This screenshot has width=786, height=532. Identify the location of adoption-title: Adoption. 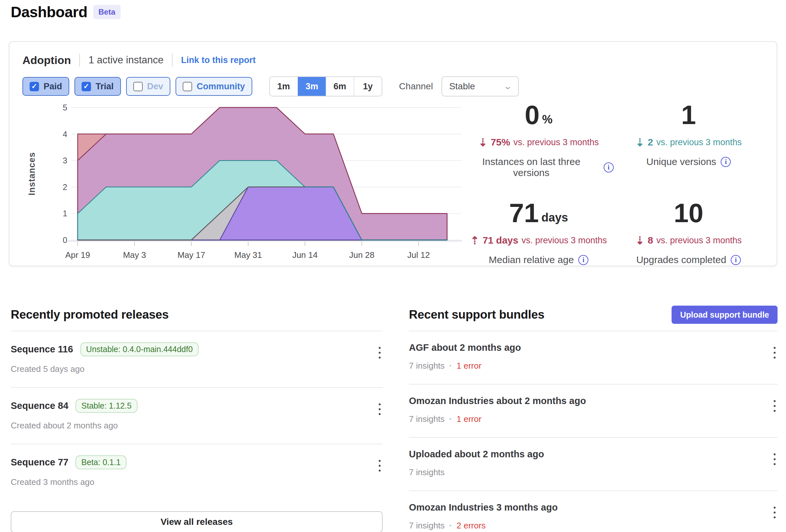
(47, 60).